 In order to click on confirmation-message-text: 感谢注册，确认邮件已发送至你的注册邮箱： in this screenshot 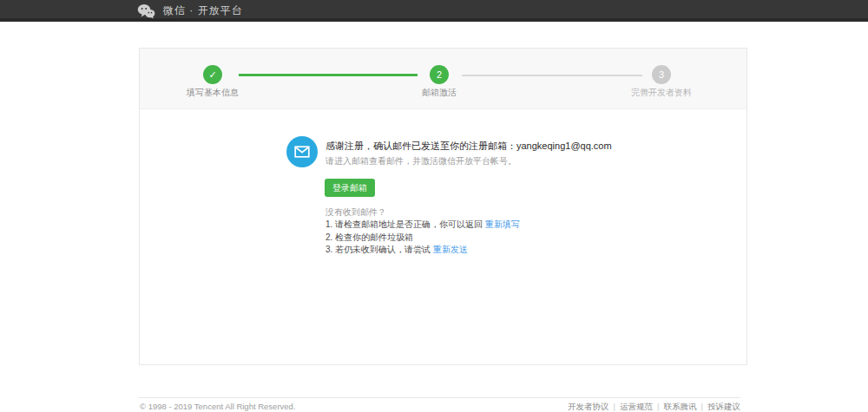, I will do `click(421, 146)`.